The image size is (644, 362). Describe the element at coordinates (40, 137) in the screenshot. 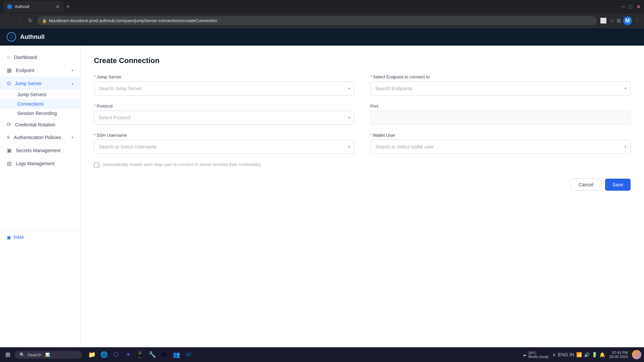

I see `sidebar-item-auth-policies: ≡ Authentication Policies ▾` at that location.